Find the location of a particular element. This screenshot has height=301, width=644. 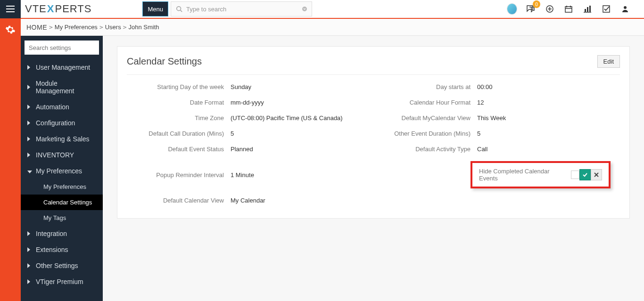

field-other-duration: Other Event Duration (Mins)5 is located at coordinates (497, 134).